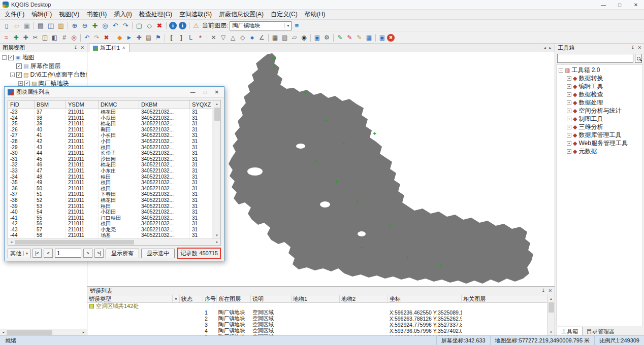 The image size is (644, 345). What do you see at coordinates (599, 127) in the screenshot?
I see `toolbox-tree-item: + ◆ 三维分析` at bounding box center [599, 127].